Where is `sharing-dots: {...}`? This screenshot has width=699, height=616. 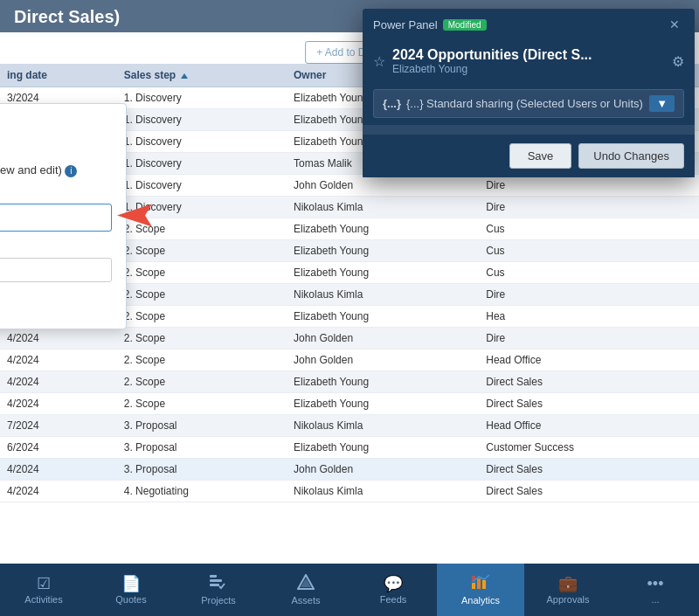 sharing-dots: {...} is located at coordinates (391, 103).